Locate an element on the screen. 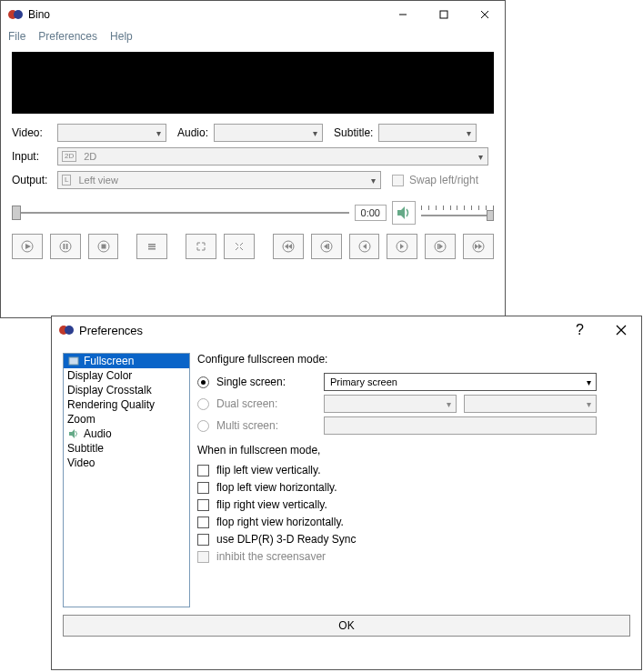 Image resolution: width=643 pixels, height=672 pixels. menu-file: File is located at coordinates (16, 36).